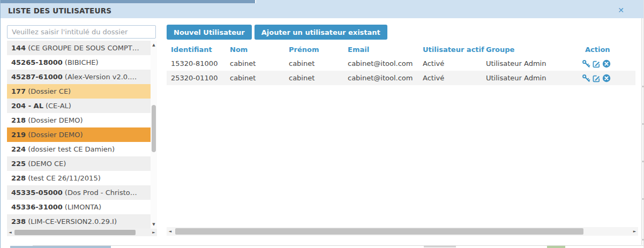 The width and height of the screenshot is (644, 248). What do you see at coordinates (643, 132) in the screenshot?
I see `background-page-scrollbar` at bounding box center [643, 132].